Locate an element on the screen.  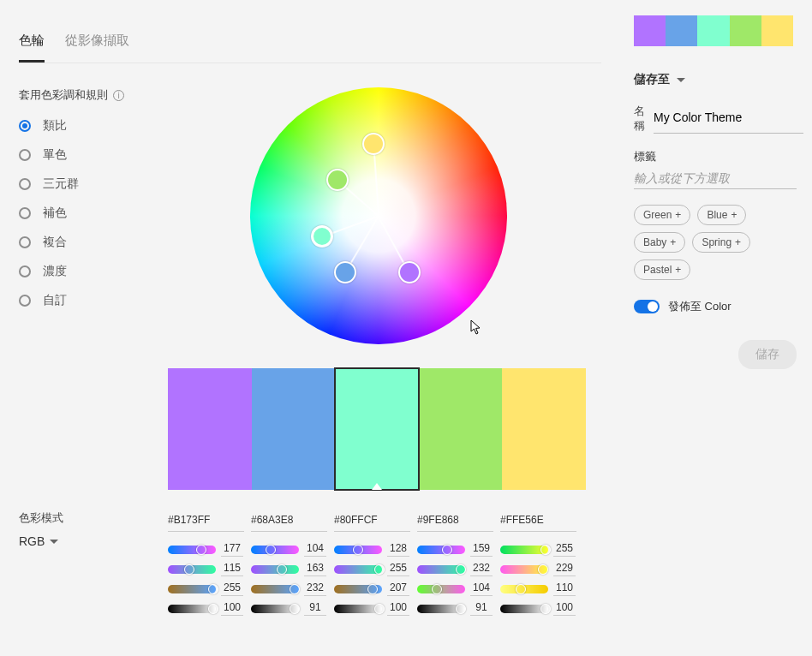
rule-label: 補色 is located at coordinates (55, 213).